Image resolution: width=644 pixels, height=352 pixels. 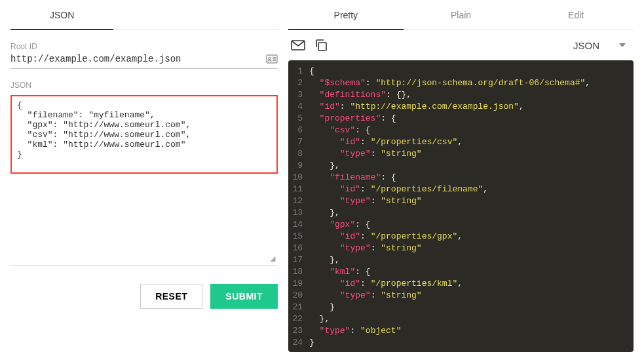 What do you see at coordinates (272, 59) in the screenshot?
I see `id-card-icon` at bounding box center [272, 59].